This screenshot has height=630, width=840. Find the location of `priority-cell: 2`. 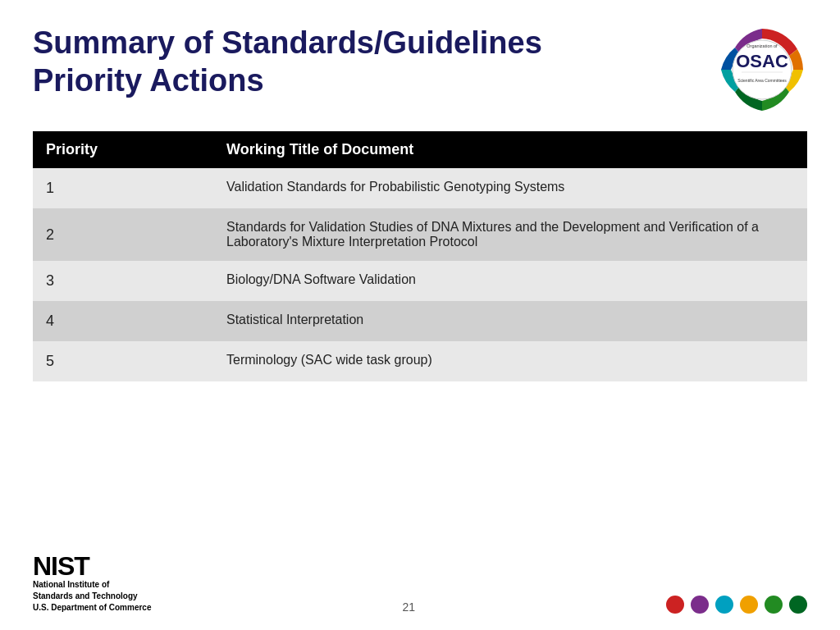

priority-cell: 2 is located at coordinates (123, 235).